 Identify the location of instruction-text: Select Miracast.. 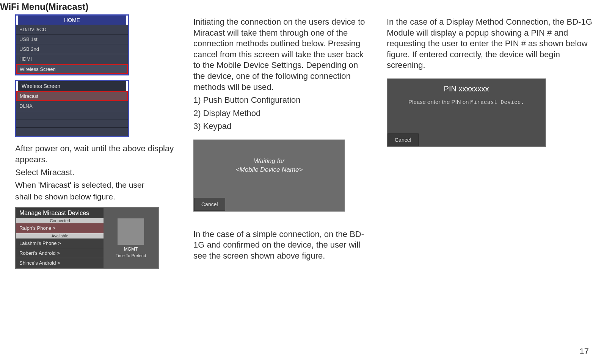
(97, 173).